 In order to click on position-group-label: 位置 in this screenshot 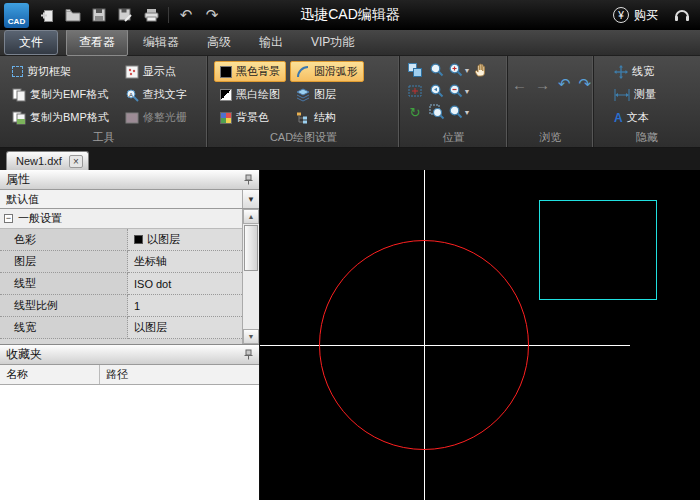, I will do `click(454, 138)`.